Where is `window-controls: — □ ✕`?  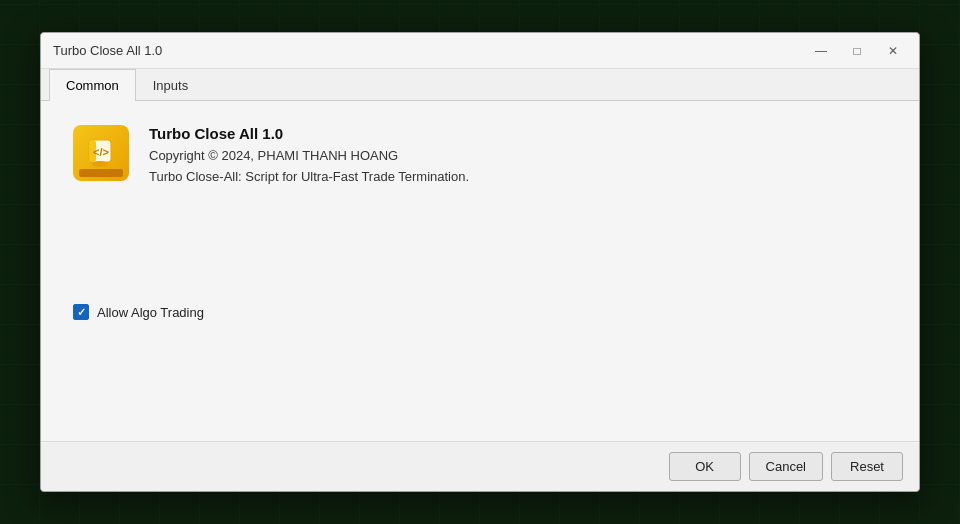
window-controls: — □ ✕ is located at coordinates (857, 51).